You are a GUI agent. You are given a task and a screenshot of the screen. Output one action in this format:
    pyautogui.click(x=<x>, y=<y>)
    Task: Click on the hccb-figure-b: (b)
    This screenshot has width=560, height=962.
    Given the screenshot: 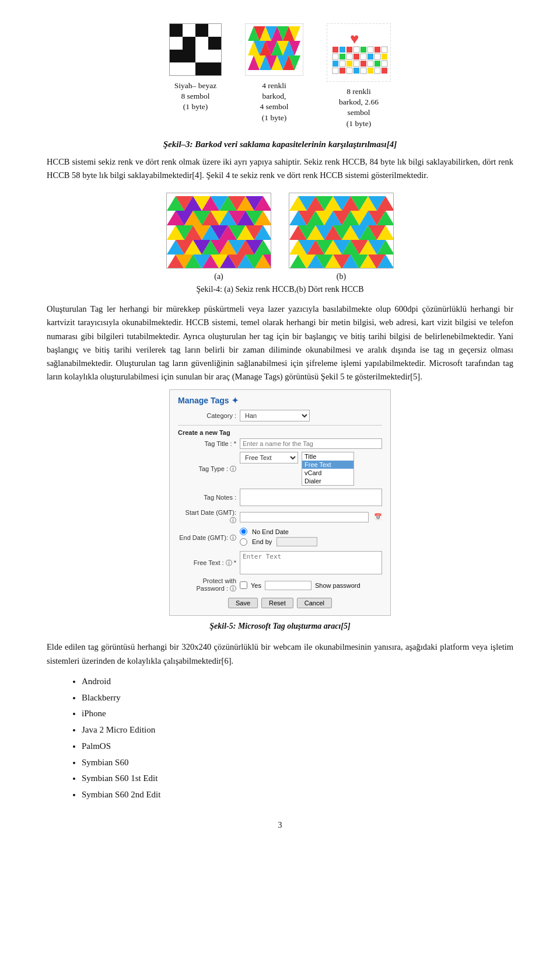 What is the action you would take?
    pyautogui.click(x=341, y=237)
    